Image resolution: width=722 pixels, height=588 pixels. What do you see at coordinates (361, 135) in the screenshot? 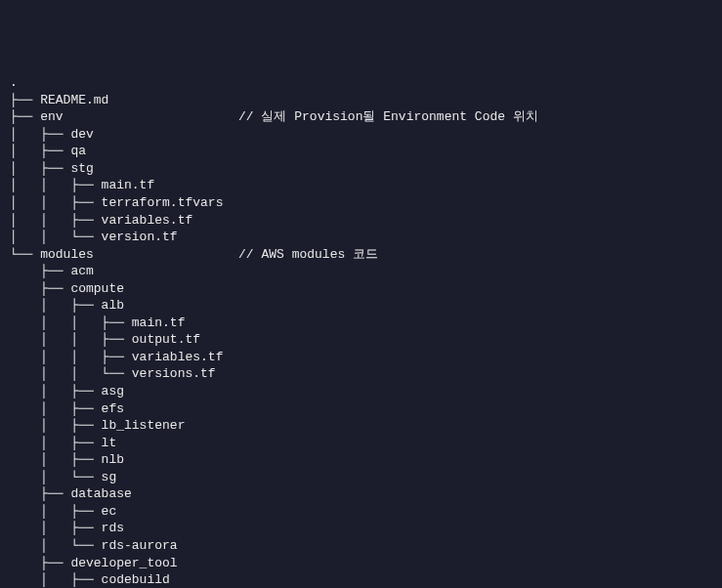
I see `tree-line: │ ├── dev` at bounding box center [361, 135].